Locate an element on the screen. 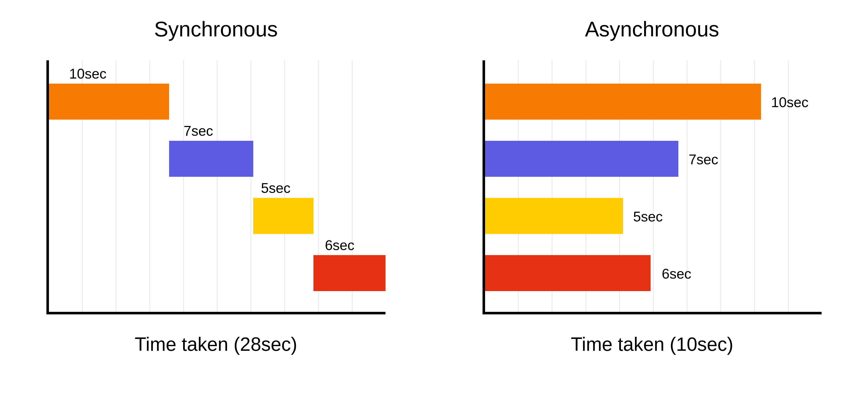 This screenshot has width=868, height=398. bar-label-sync-0: 10sec is located at coordinates (88, 74).